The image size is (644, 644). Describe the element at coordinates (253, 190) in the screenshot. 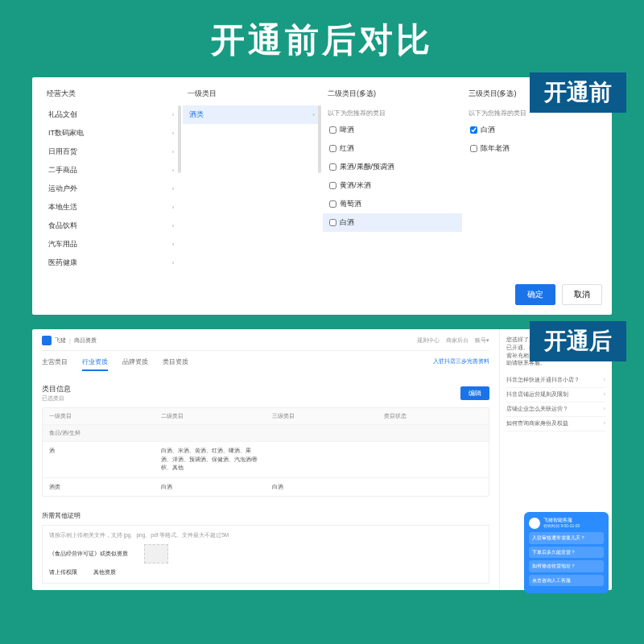

I see `cat-col1-list: 酒类›` at that location.